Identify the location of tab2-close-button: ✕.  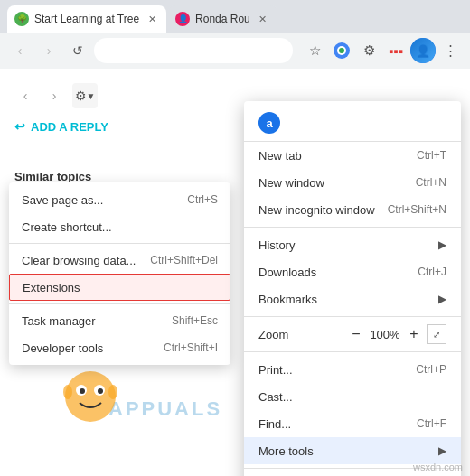
(263, 19).